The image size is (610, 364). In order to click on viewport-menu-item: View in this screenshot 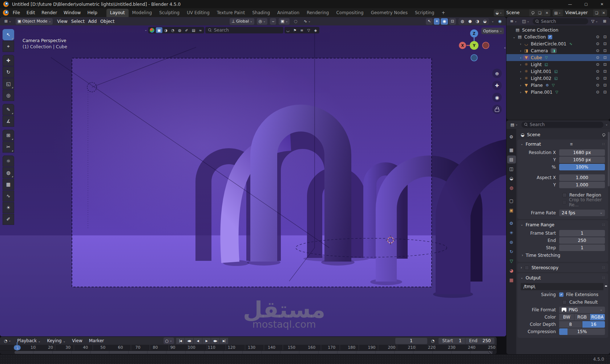, I will do `click(62, 21)`.